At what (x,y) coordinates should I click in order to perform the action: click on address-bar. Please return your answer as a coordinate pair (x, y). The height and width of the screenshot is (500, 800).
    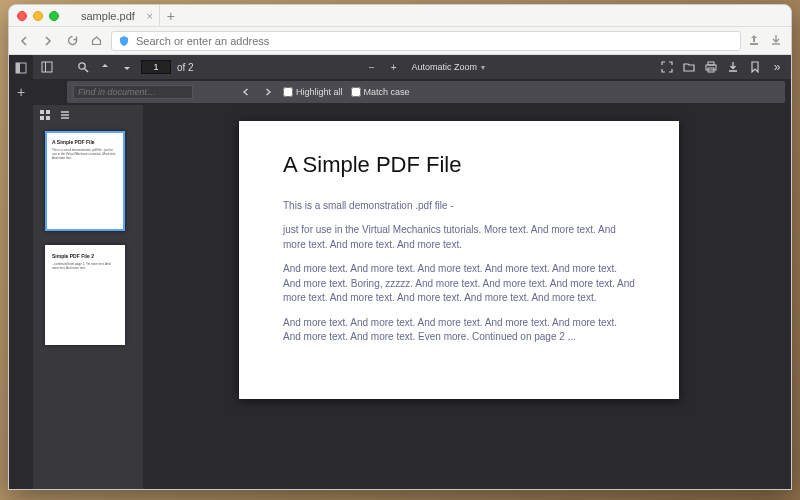
    Looking at the image, I should click on (426, 41).